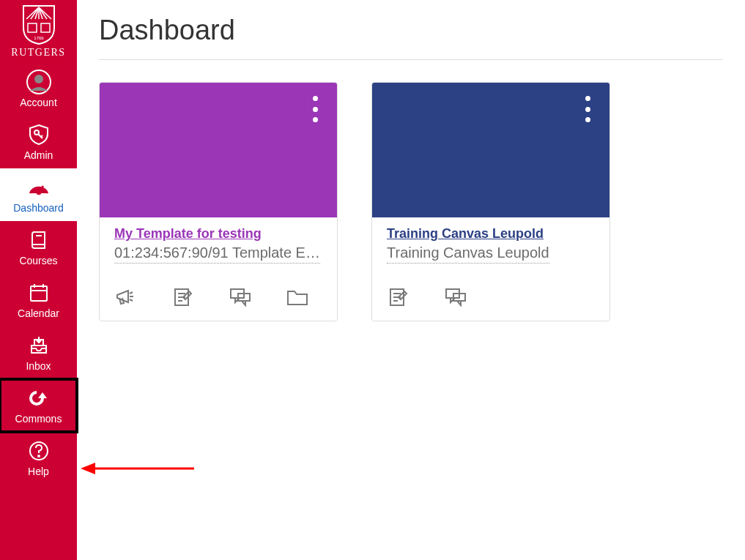 The width and height of the screenshot is (745, 560). I want to click on nav-label: Account, so click(38, 102).